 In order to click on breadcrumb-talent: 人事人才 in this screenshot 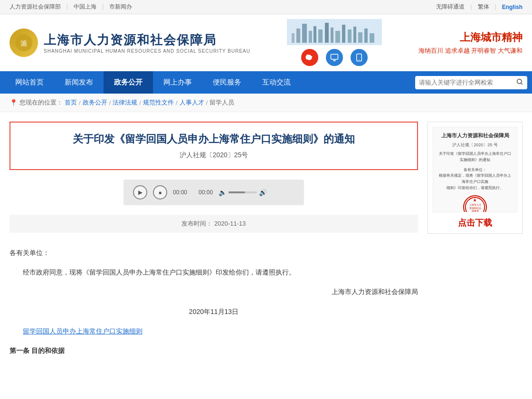, I will do `click(192, 103)`.